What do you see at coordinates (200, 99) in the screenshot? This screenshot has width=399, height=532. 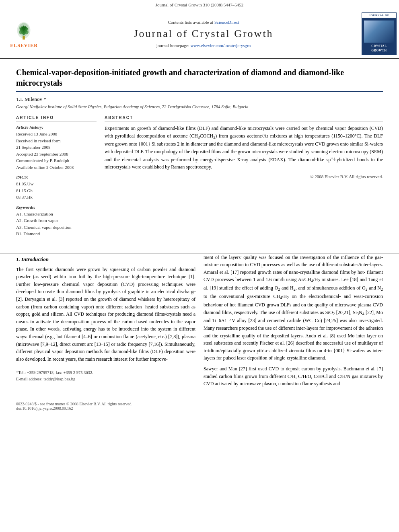 I see `author-name: T.I. Milenov *` at bounding box center [200, 99].